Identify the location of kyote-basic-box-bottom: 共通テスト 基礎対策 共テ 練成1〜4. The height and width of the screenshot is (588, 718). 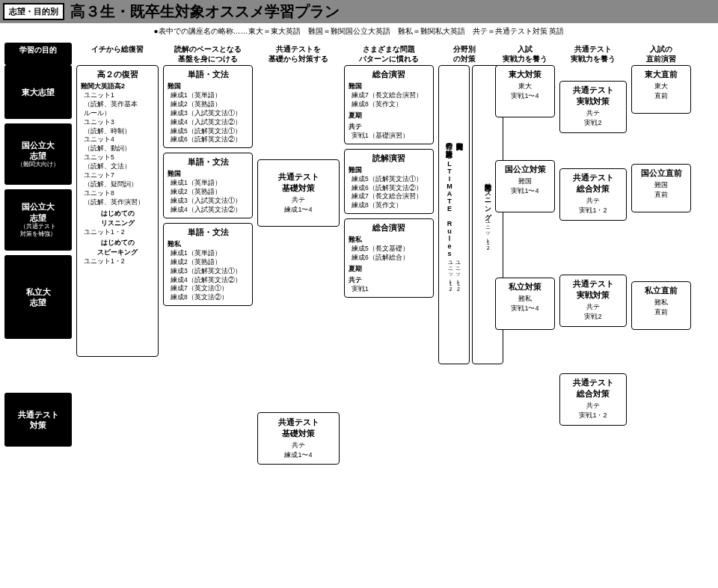
(298, 438).